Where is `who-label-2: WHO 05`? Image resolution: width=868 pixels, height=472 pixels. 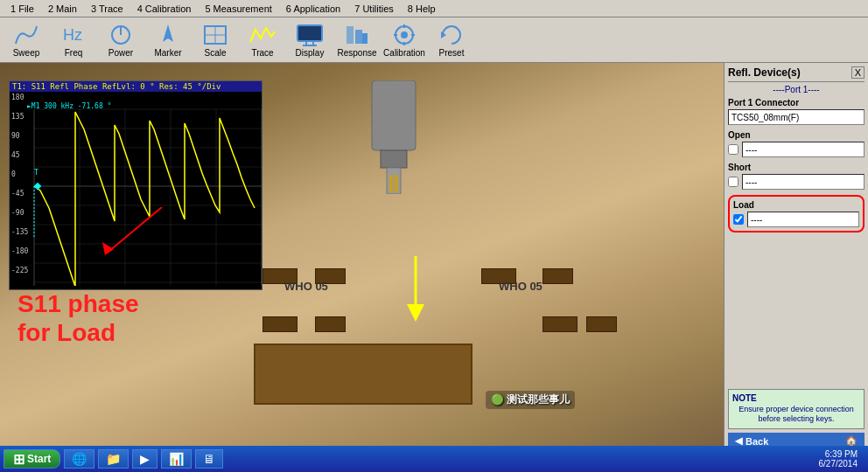 who-label-2: WHO 05 is located at coordinates (521, 287).